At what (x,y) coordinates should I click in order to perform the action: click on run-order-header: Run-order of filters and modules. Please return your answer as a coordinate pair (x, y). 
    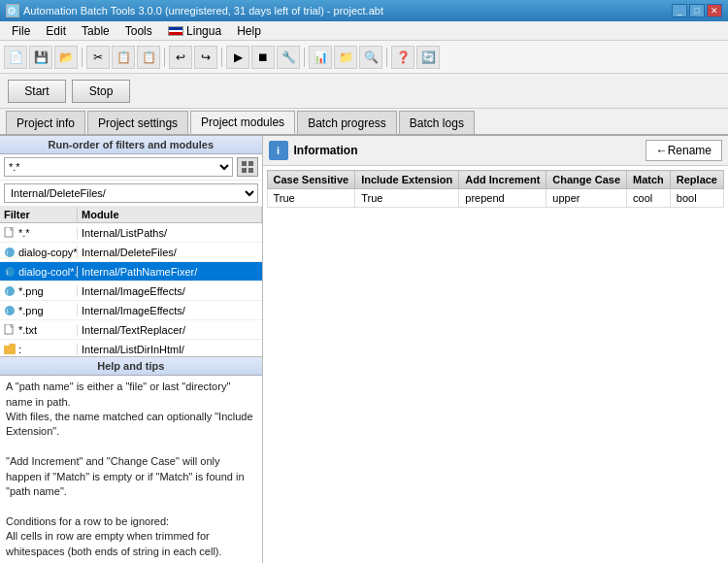
    Looking at the image, I should click on (131, 146).